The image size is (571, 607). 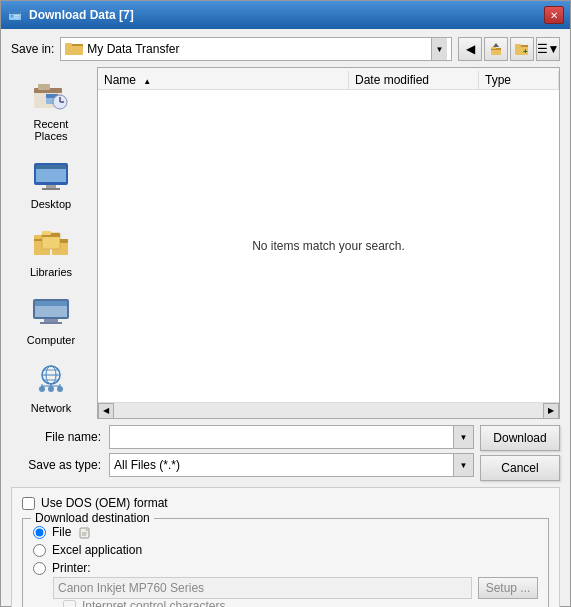 I want to click on radio-file-row: File, so click(x=286, y=532).